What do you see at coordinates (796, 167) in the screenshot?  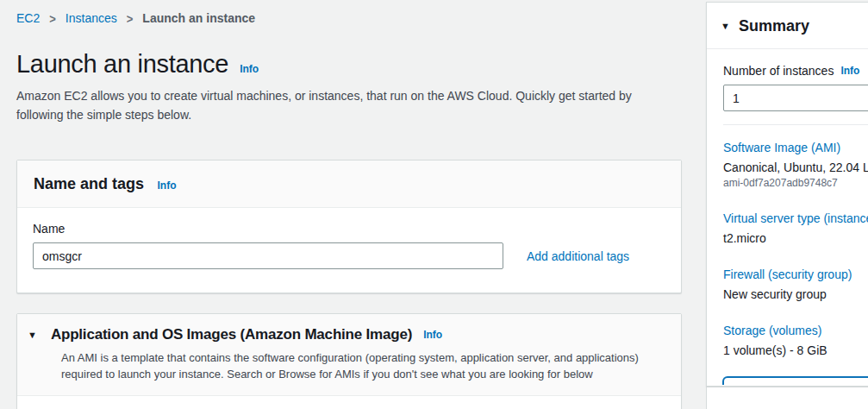 I see `software-image-value: Canonical, Ubuntu, 22.04 LTS` at bounding box center [796, 167].